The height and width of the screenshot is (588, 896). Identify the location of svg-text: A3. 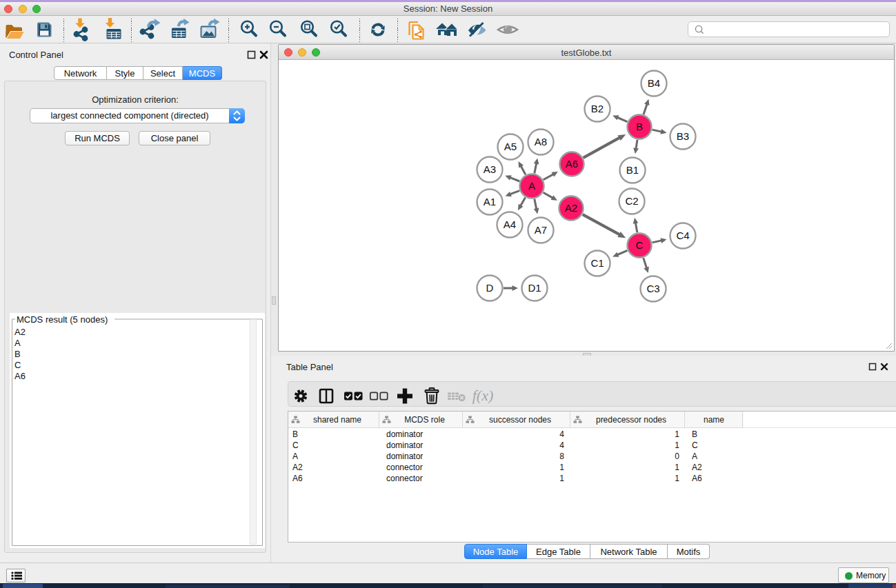
(490, 170).